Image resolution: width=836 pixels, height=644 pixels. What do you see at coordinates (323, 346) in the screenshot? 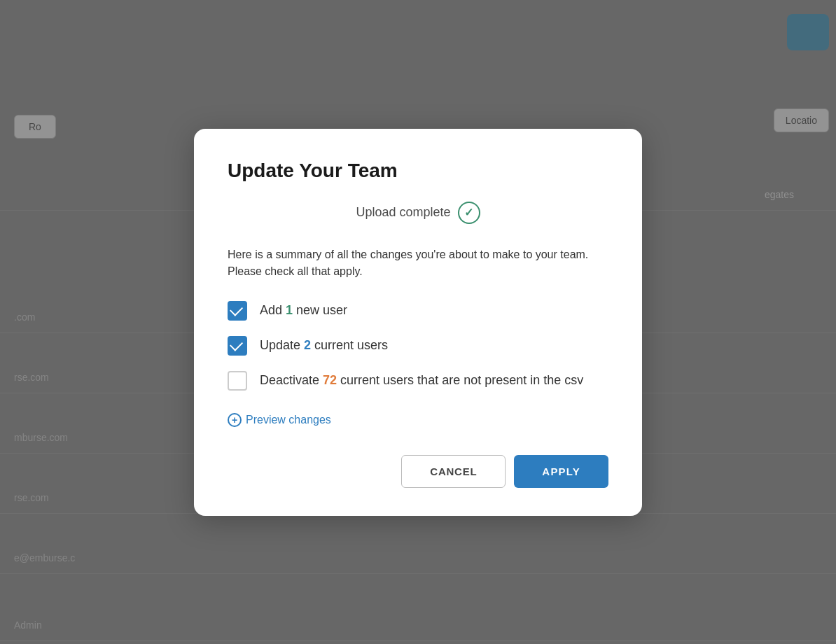
I see `checkbox-update-users-label: Update 2 current users` at bounding box center [323, 346].